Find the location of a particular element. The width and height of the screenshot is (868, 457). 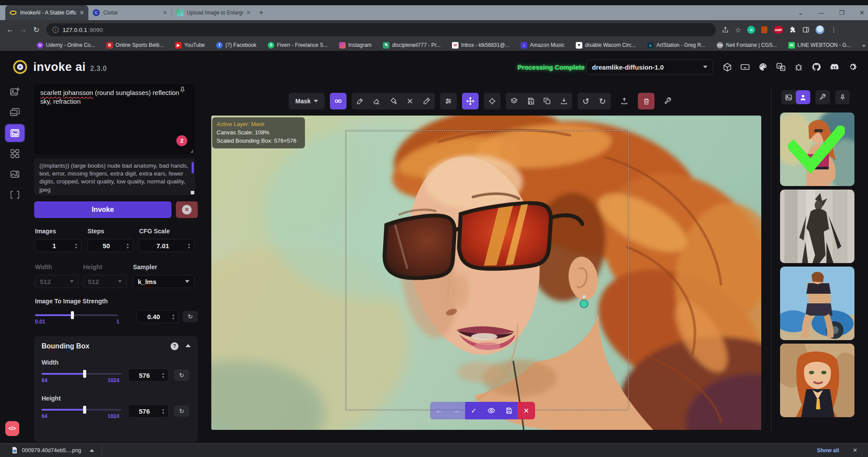

url-bar: i 127.0.0.1 :9090 is located at coordinates (381, 30).